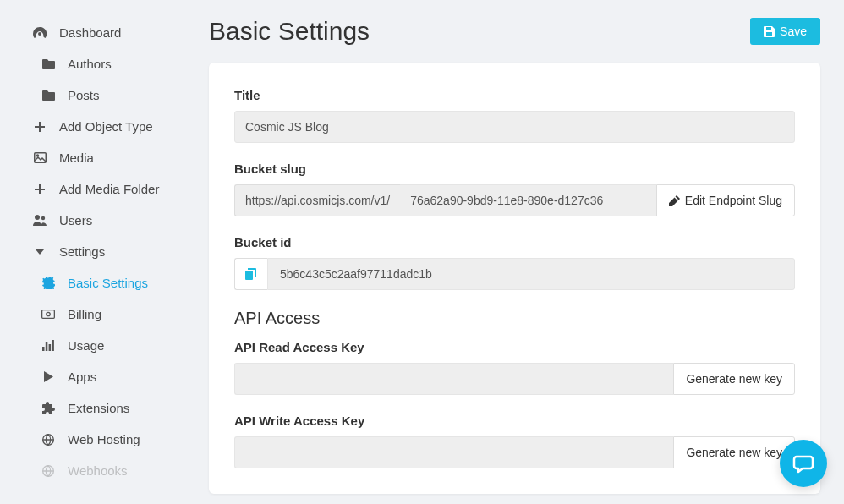 This screenshot has width=844, height=504. Describe the element at coordinates (109, 189) in the screenshot. I see `sidebar-item-label: Add Media Folder` at that location.